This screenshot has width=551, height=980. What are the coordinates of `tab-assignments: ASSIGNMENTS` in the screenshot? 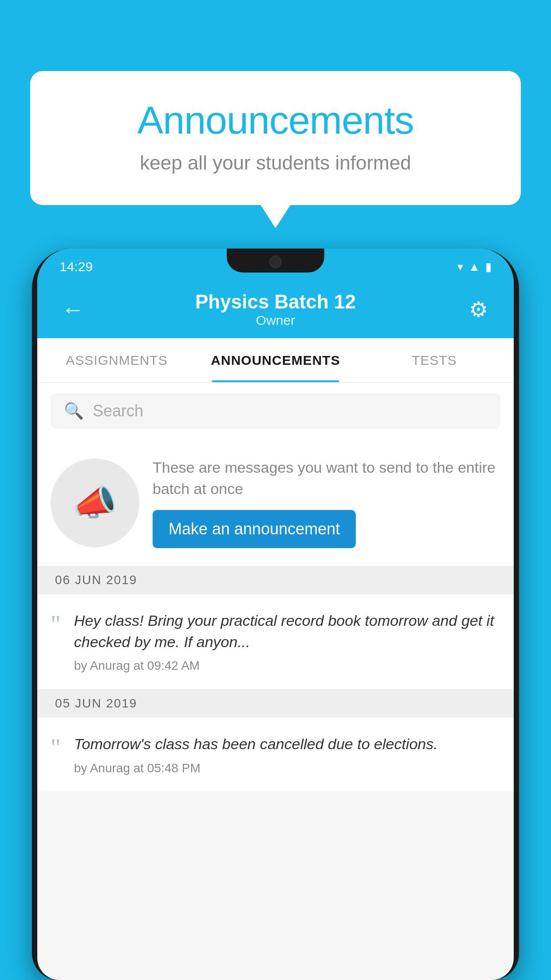 It's located at (117, 360).